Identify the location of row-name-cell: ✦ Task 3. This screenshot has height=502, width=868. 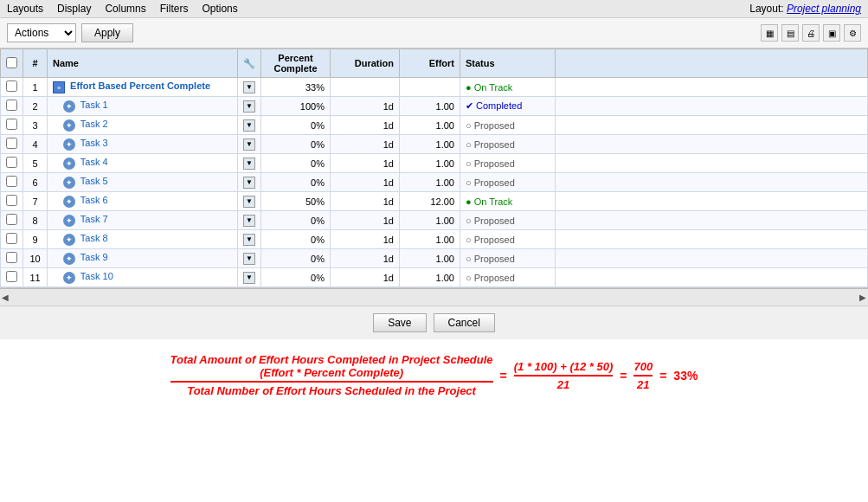
(143, 145).